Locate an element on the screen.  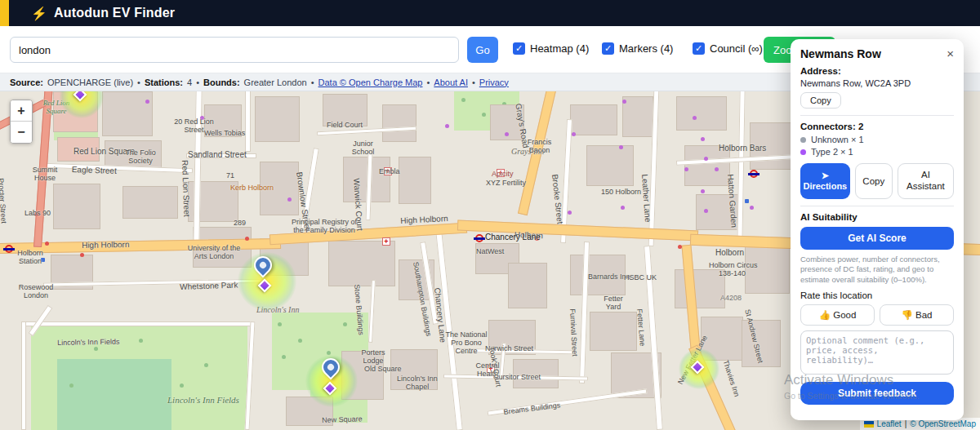
place-label: 150 Holborn is located at coordinates (621, 192).